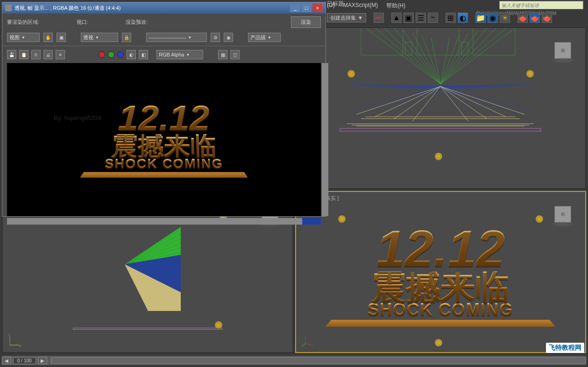 The width and height of the screenshot is (588, 367). Describe the element at coordinates (264, 37) in the screenshot. I see `product-dropdown: 产品级▼` at that location.